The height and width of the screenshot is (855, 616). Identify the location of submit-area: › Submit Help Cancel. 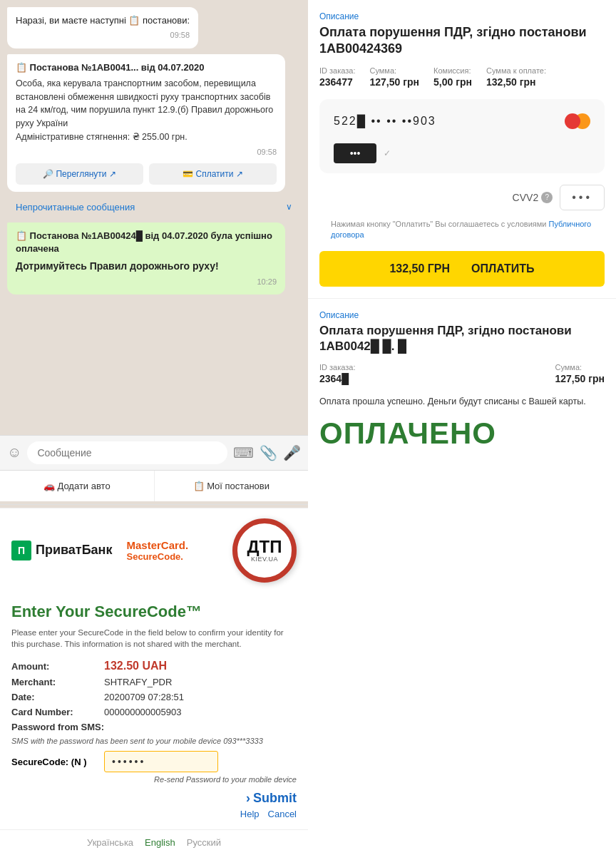
(154, 805).